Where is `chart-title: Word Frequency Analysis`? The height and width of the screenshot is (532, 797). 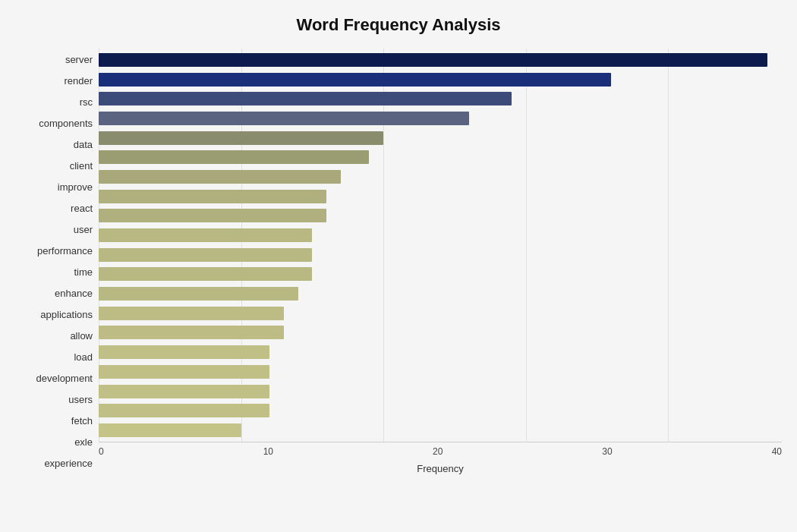 chart-title: Word Frequency Analysis is located at coordinates (398, 25).